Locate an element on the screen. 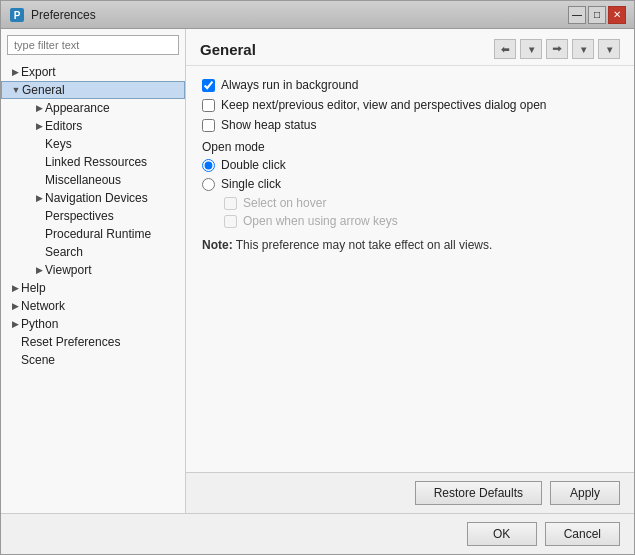 The image size is (635, 555). sidebar-item-appearance: ▶Appearance is located at coordinates (93, 108).